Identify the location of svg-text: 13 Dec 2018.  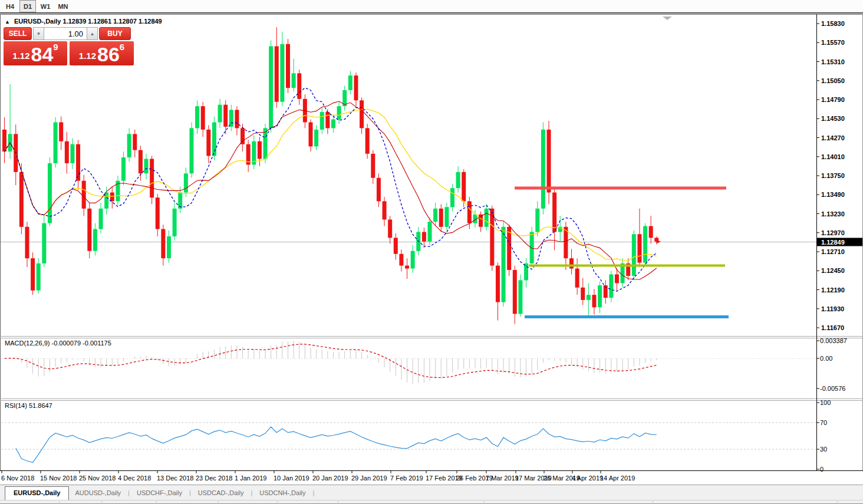
(175, 478).